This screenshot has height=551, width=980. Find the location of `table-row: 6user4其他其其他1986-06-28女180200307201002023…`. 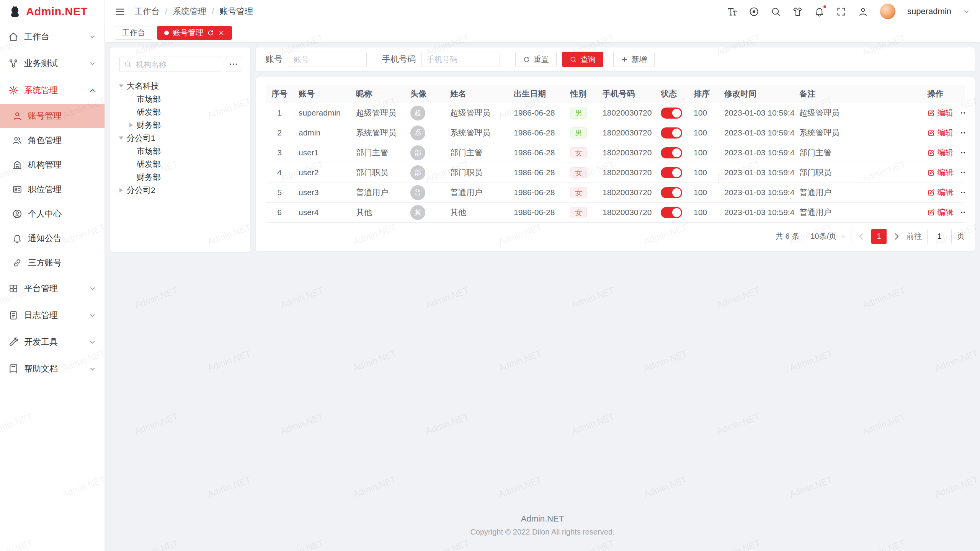

table-row: 6user4其他其其他1986-06-28女180200307201002023… is located at coordinates (615, 212).